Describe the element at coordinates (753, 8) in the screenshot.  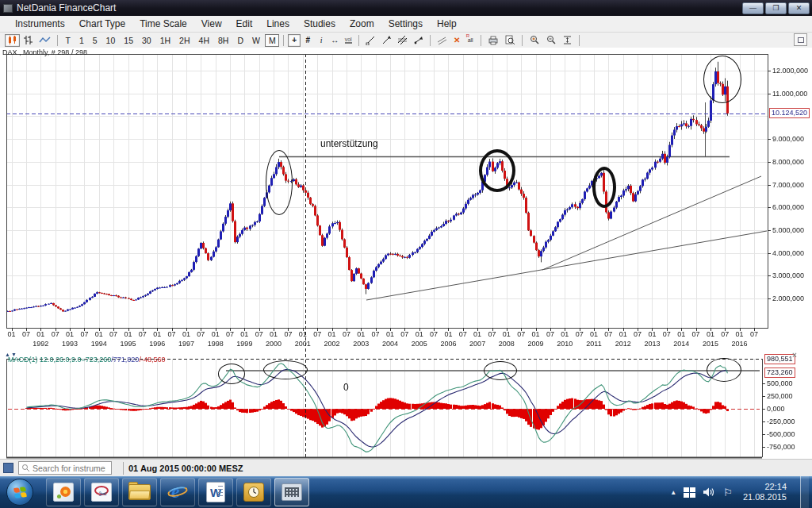
I see `minimize-button: —` at that location.